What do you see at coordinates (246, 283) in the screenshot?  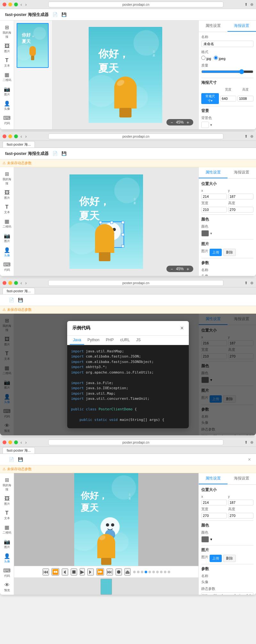 I see `share-icon-3: ⬆` at bounding box center [246, 283].